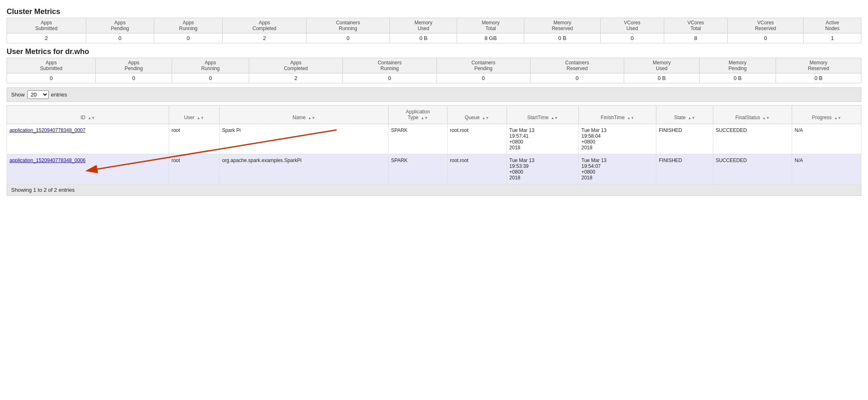  Describe the element at coordinates (265, 38) in the screenshot. I see `cluster-col-value-3: 2` at that location.